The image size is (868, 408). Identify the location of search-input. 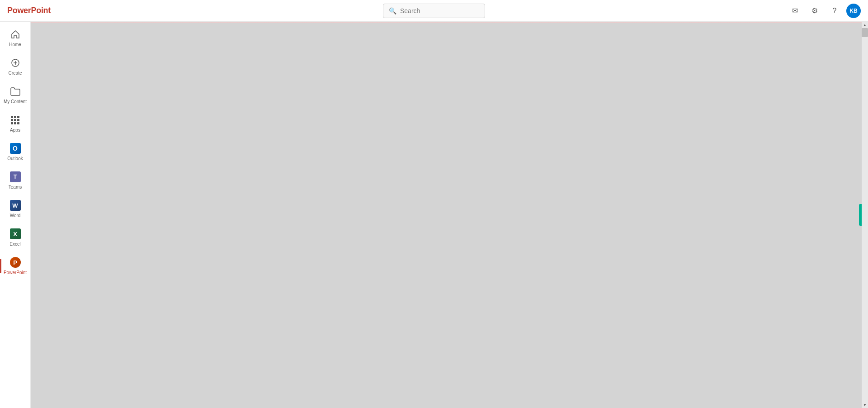
(439, 11).